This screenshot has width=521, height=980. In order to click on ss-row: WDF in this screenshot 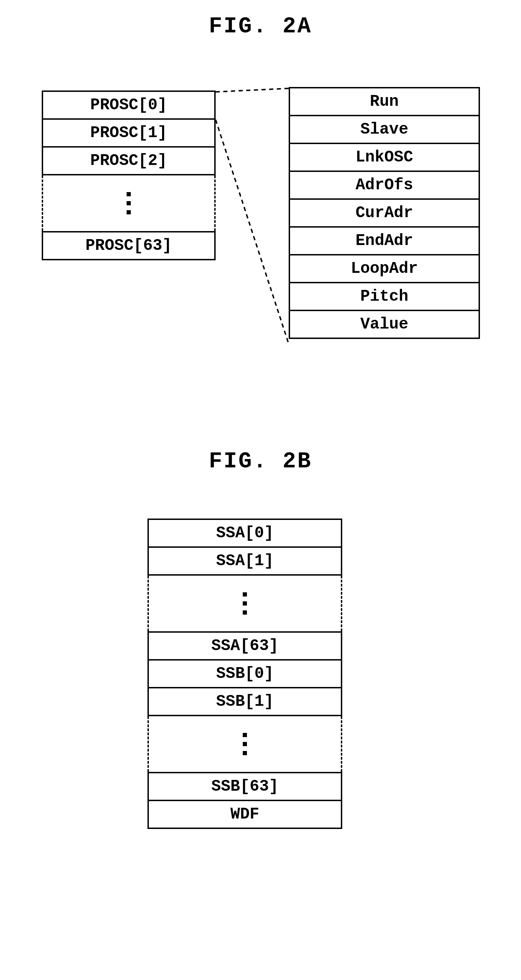, I will do `click(245, 815)`.